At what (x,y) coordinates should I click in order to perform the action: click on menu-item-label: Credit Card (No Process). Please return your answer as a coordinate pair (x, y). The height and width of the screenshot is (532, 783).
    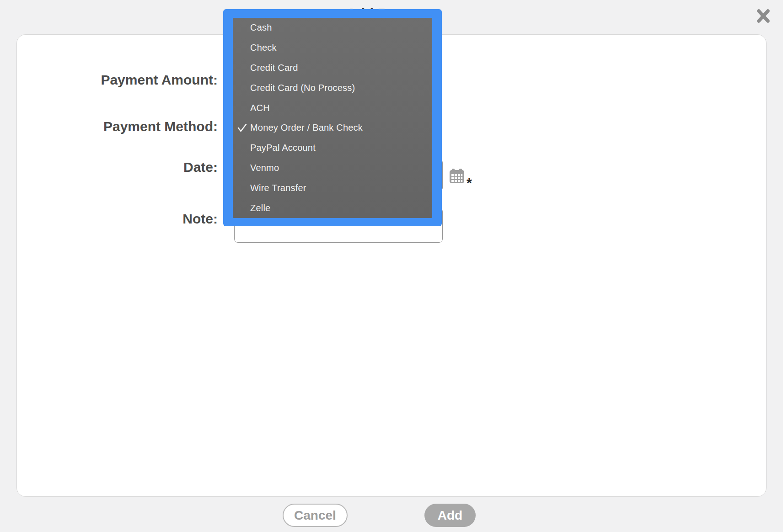
    Looking at the image, I should click on (303, 88).